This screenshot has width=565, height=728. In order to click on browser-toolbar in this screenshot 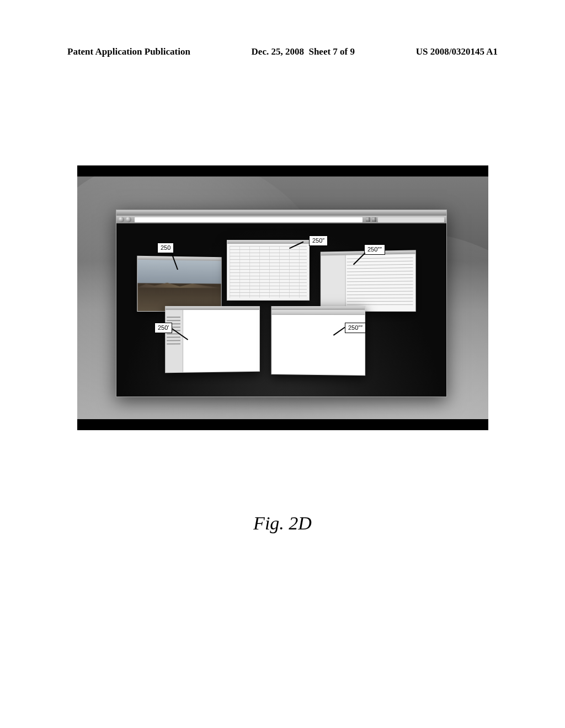, I will do `click(281, 220)`.